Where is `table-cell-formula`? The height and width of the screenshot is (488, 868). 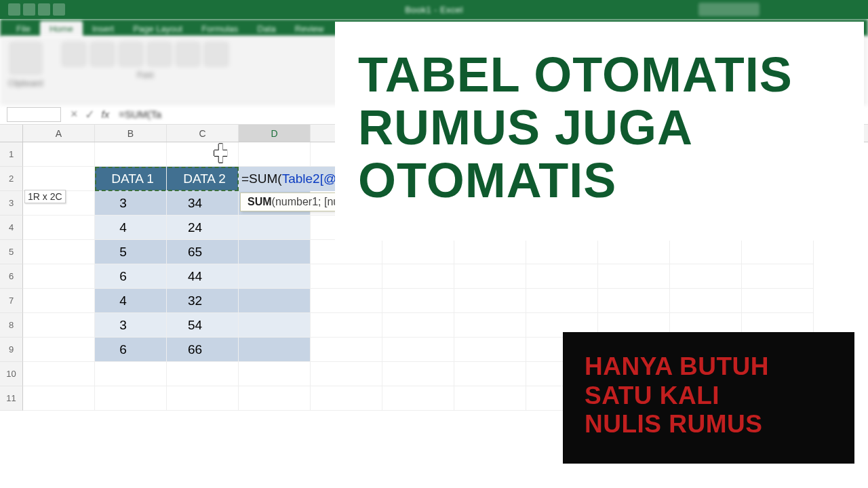
table-cell-formula is located at coordinates (275, 203).